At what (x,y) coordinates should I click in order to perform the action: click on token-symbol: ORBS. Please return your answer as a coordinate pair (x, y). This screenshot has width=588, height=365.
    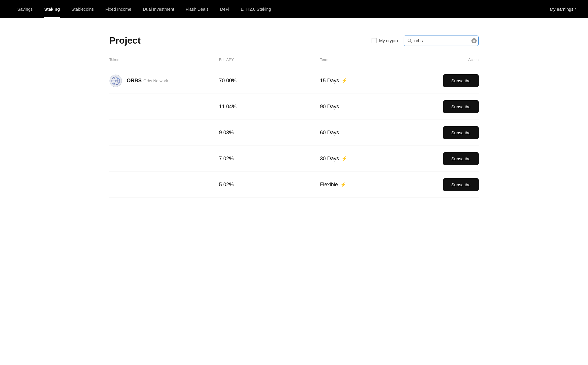
    Looking at the image, I should click on (134, 81).